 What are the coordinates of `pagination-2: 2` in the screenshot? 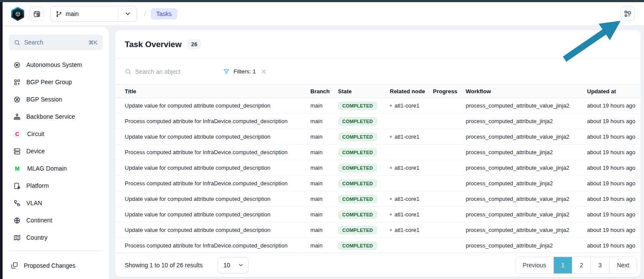 It's located at (581, 265).